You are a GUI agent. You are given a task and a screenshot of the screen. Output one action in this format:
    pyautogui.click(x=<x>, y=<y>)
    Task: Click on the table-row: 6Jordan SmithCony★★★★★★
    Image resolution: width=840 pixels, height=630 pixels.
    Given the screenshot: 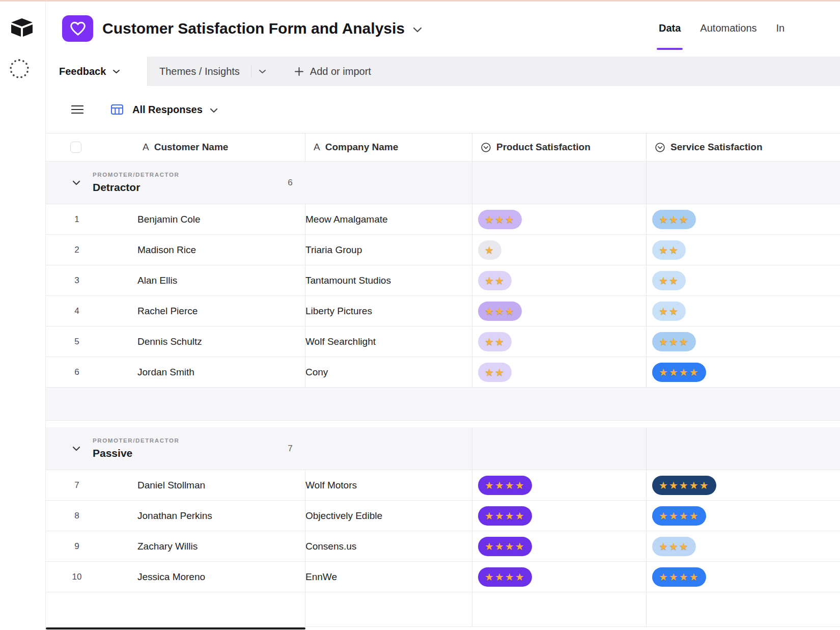 What is the action you would take?
    pyautogui.click(x=443, y=372)
    